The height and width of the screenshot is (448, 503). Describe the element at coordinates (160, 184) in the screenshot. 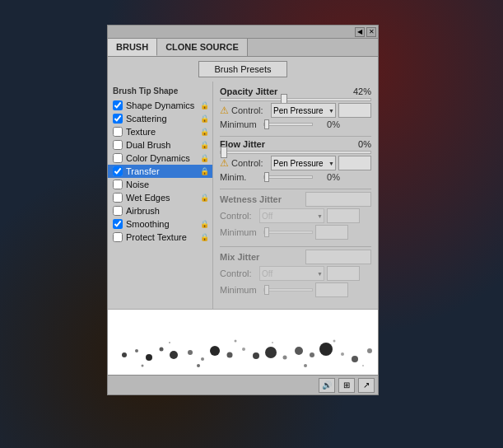

I see `list-item-noise: Noise 🔒` at that location.